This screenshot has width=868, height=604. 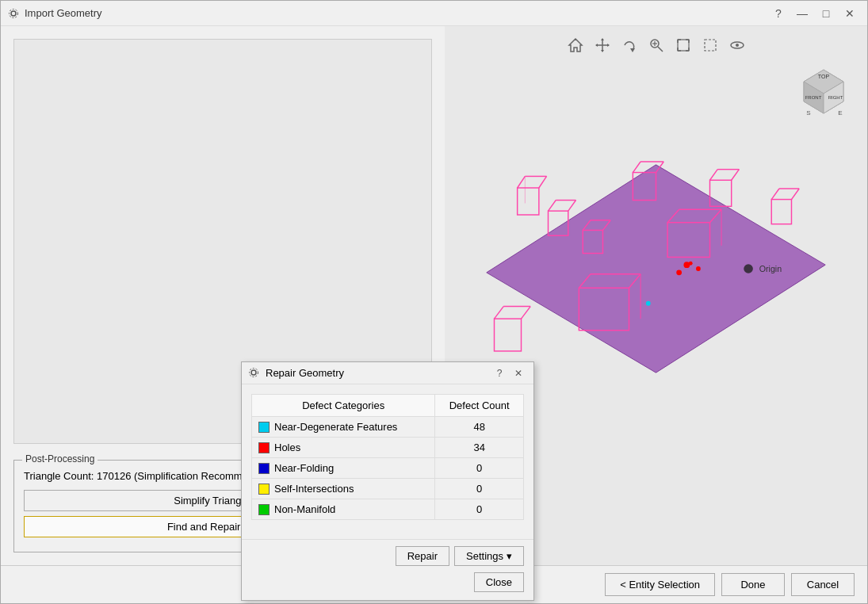 I want to click on defect-name-cell: Near-Degenerate Features, so click(x=344, y=427).